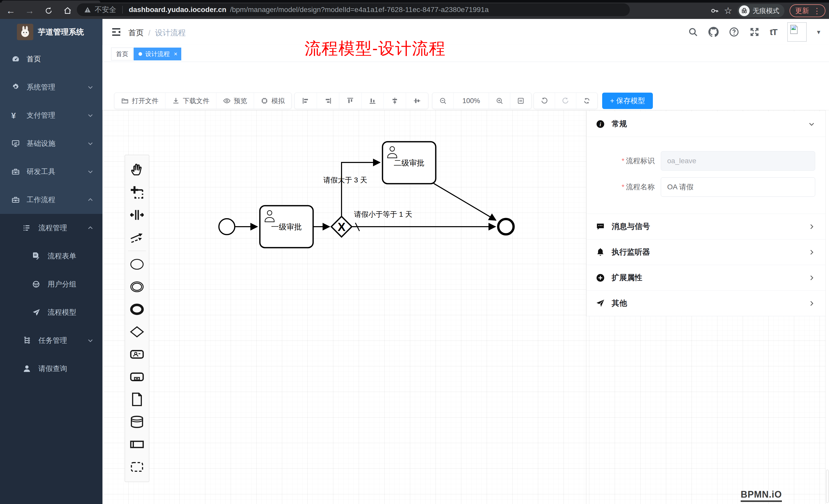  I want to click on section-message-signal: 消息与信号, so click(706, 227).